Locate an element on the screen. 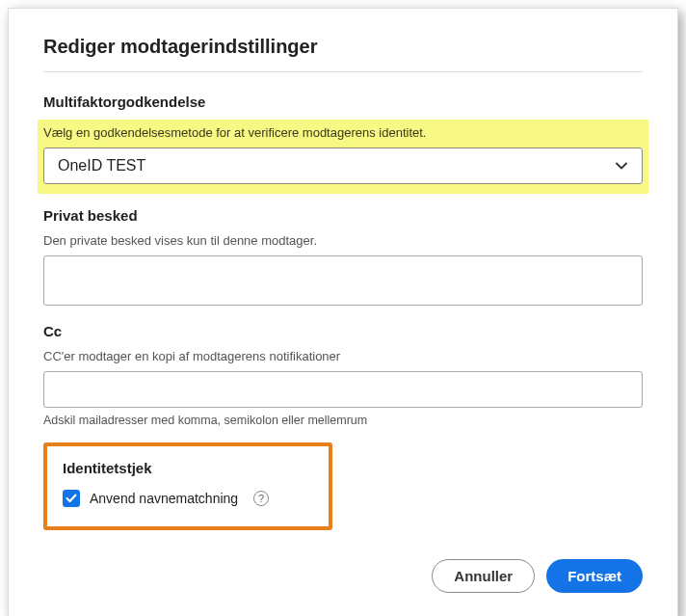 The width and height of the screenshot is (686, 616). cc-section: Cc CC'er modtager en kopi af modtagerens… is located at coordinates (343, 375).